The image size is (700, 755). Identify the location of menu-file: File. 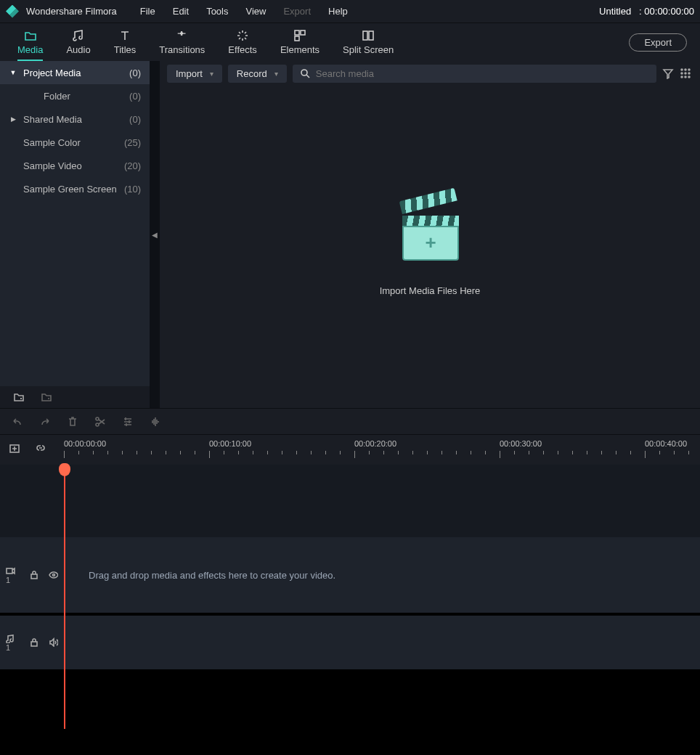
(148, 12).